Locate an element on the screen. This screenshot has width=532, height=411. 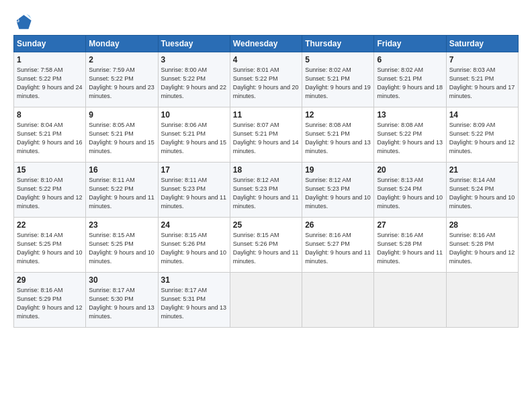
day-cell: 14Sunrise: 8:09 AMSunset: 5:22 PMDayligh… is located at coordinates (482, 135).